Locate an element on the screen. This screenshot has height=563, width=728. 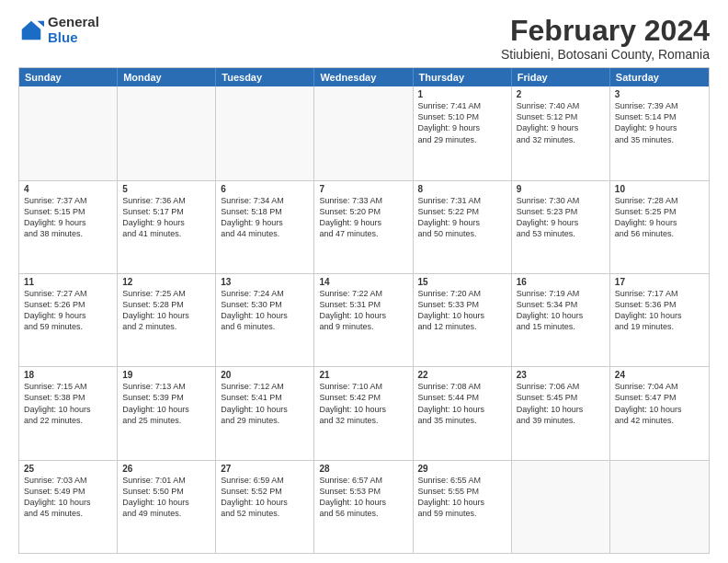
calendar-cell: 15Sunrise: 7:20 AMSunset: 5:33 PMDayligh… is located at coordinates (463, 320).